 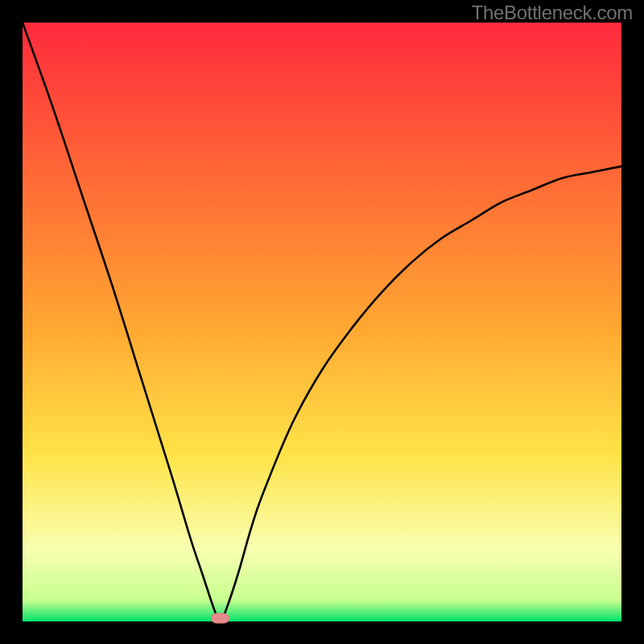 What do you see at coordinates (221, 618) in the screenshot?
I see `balance-marker` at bounding box center [221, 618].